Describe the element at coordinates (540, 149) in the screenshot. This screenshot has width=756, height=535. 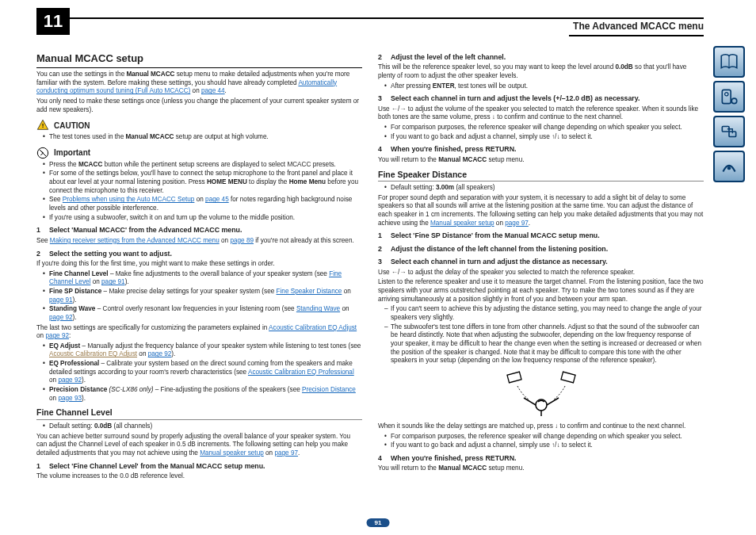
I see `c2-step4: 4When you're finished, press RETURN.` at that location.